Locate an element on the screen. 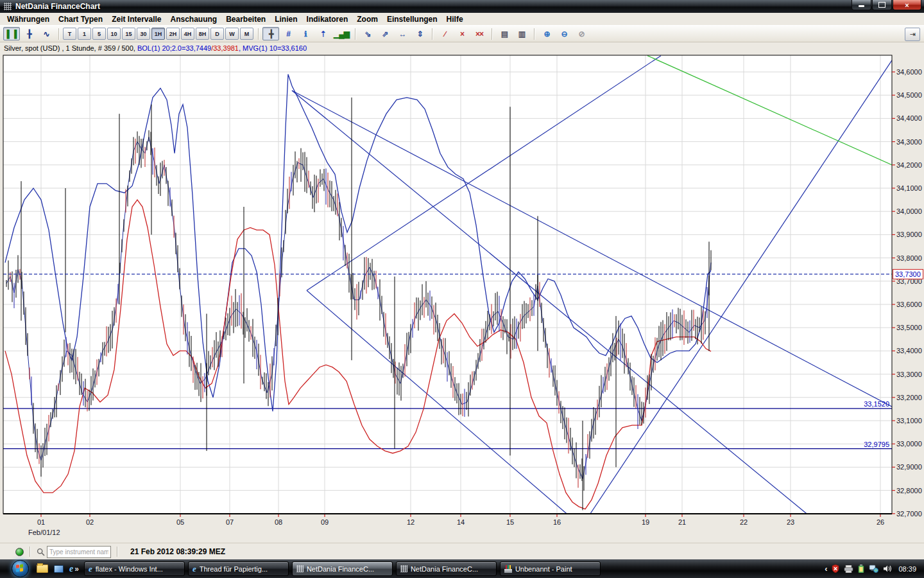 The image size is (924, 578). interval-button-1h: 1H is located at coordinates (158, 33).